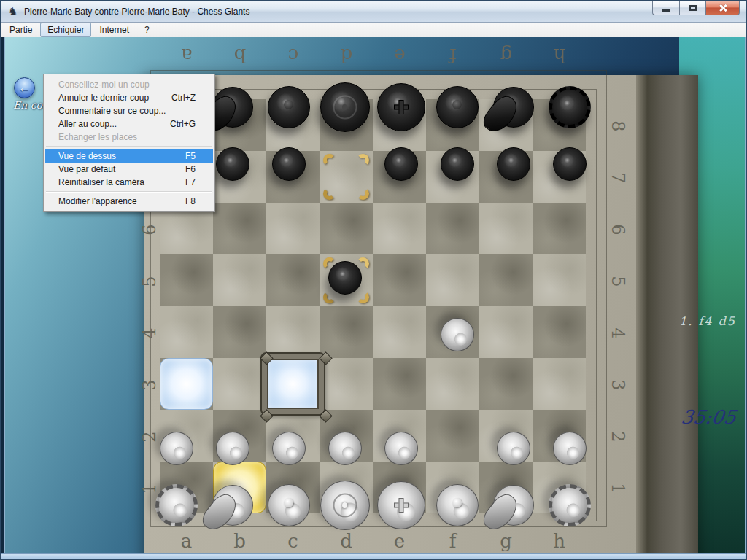  What do you see at coordinates (182, 124) in the screenshot?
I see `menu-item-shortcut: Ctrl+G` at bounding box center [182, 124].